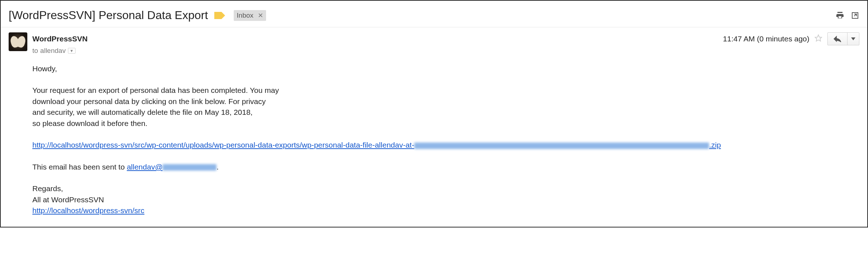 The width and height of the screenshot is (868, 257). What do you see at coordinates (189, 167) in the screenshot?
I see `redacted-email-segment` at bounding box center [189, 167].